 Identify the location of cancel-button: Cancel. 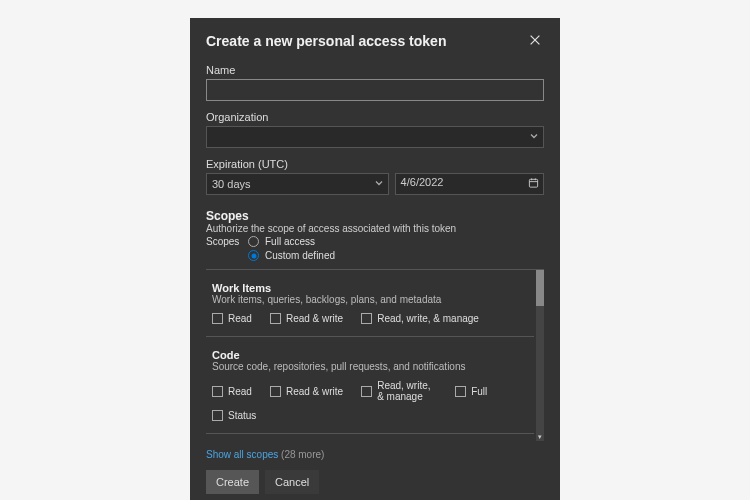
(292, 482).